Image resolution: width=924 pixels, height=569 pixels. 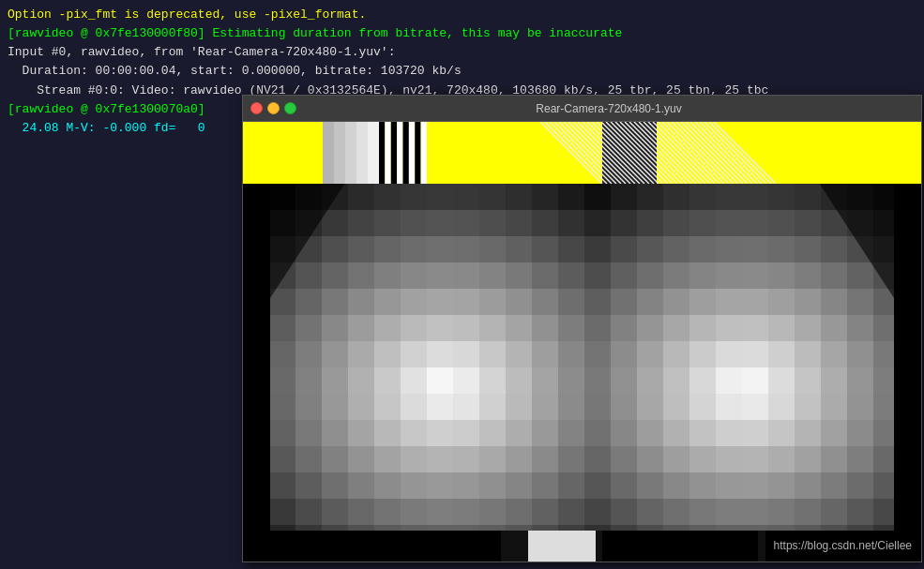 What do you see at coordinates (274, 109) in the screenshot?
I see `minimize-button` at bounding box center [274, 109].